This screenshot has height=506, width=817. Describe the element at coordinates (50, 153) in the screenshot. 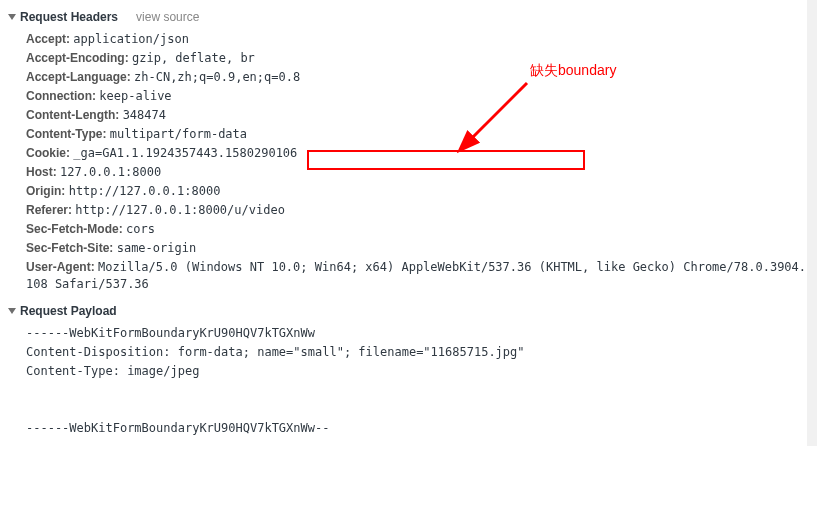

I see `header-name: Cookie:` at that location.